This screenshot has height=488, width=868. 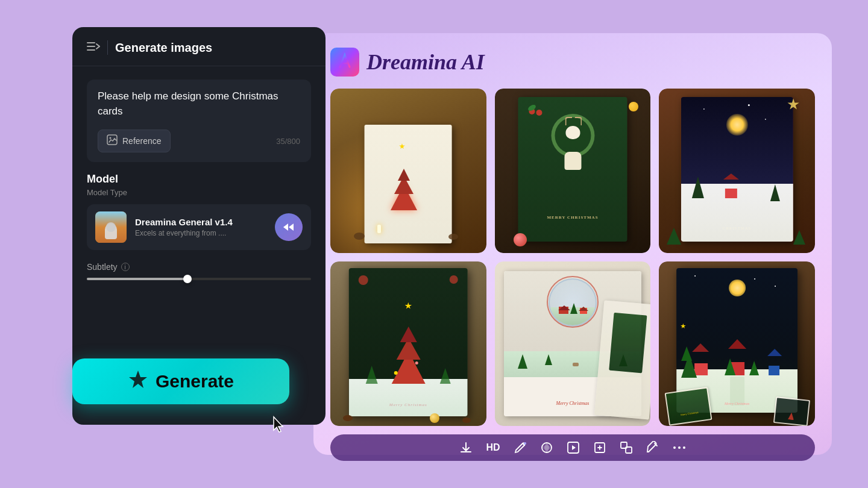 I want to click on reference-button: Reference, so click(x=134, y=141).